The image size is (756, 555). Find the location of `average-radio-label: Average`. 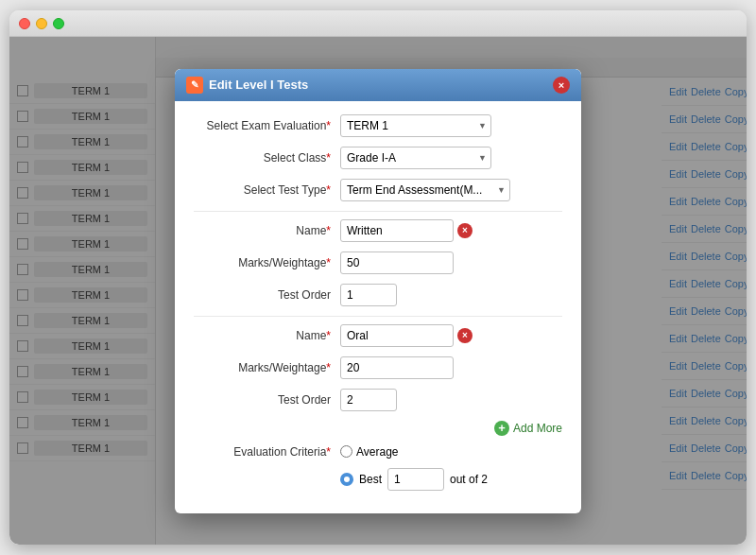

average-radio-label: Average is located at coordinates (369, 452).